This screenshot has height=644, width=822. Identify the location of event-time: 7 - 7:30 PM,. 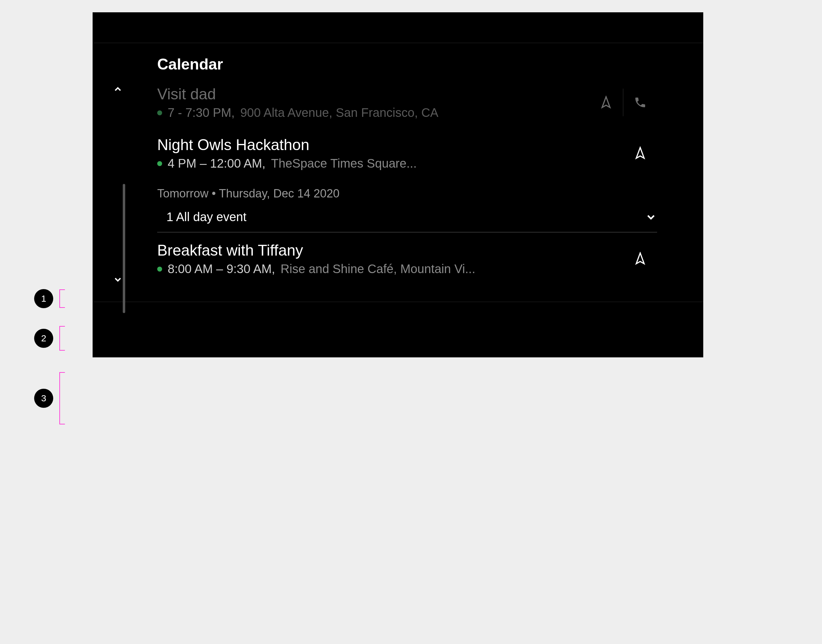
(201, 113).